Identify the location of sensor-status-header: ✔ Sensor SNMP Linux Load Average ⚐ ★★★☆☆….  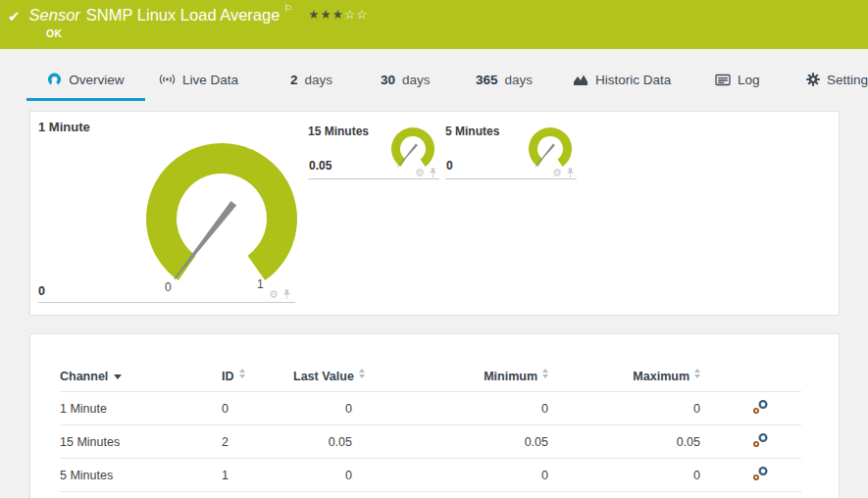
(434, 25).